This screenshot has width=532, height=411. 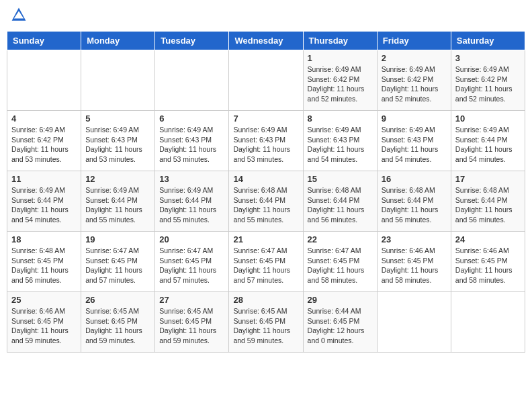 What do you see at coordinates (414, 81) in the screenshot?
I see `calendar-cell: 2Sunrise: 6:49 AM Sunset: 6:42 PM Daylig…` at bounding box center [414, 81].